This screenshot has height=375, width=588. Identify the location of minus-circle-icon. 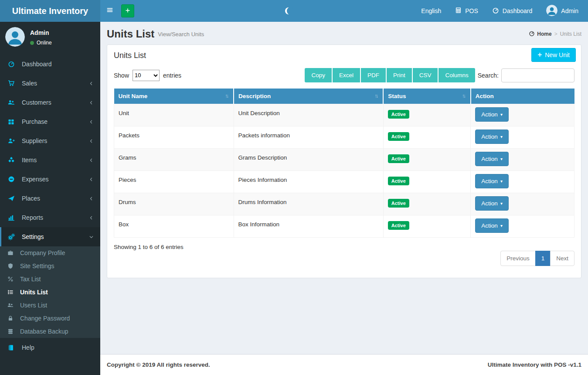
(14, 179).